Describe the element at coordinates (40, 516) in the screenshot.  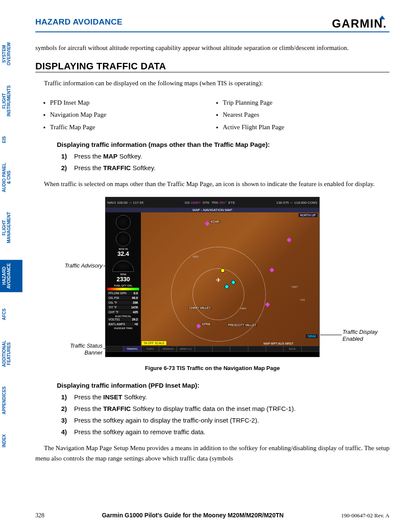
I see `page-number: 328` at that location.